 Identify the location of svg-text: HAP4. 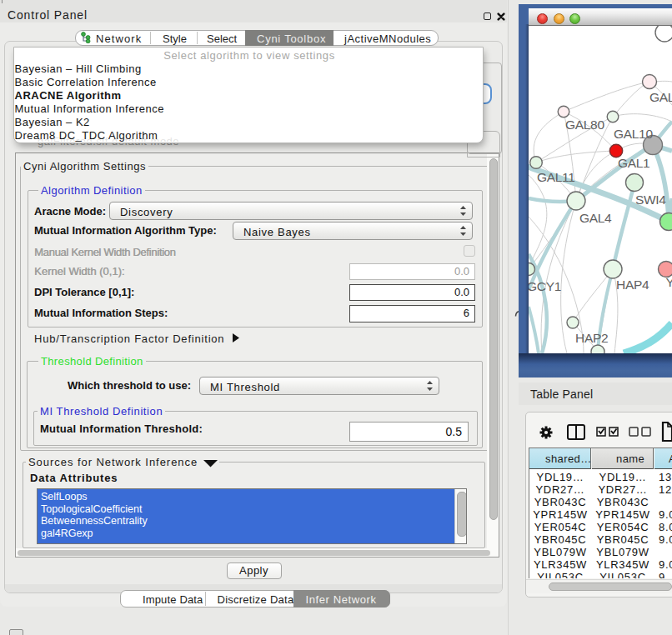
(633, 285).